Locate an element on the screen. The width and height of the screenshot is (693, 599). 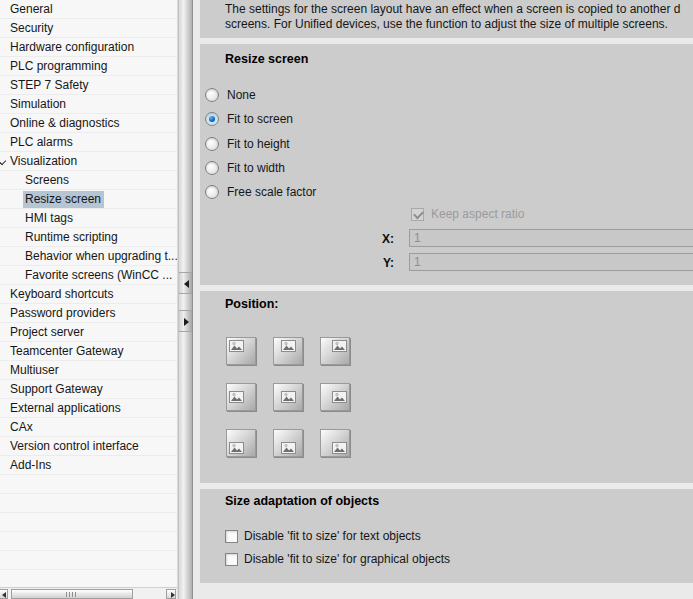
x-scale-label: X: is located at coordinates (383, 239).